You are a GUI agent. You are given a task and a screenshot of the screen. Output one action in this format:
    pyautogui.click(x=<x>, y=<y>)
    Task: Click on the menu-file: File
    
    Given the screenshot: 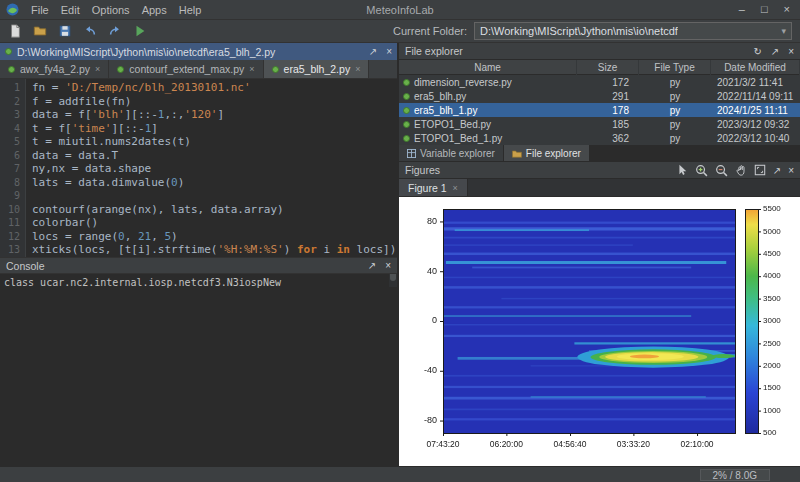 What is the action you would take?
    pyautogui.click(x=40, y=10)
    